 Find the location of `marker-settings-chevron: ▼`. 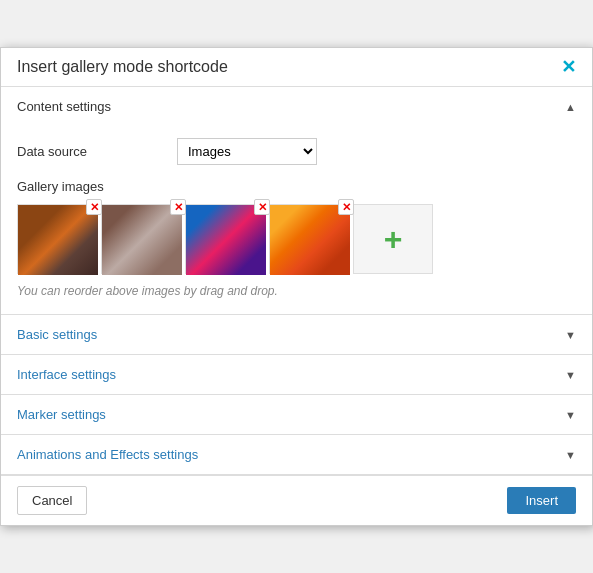

marker-settings-chevron: ▼ is located at coordinates (570, 415).